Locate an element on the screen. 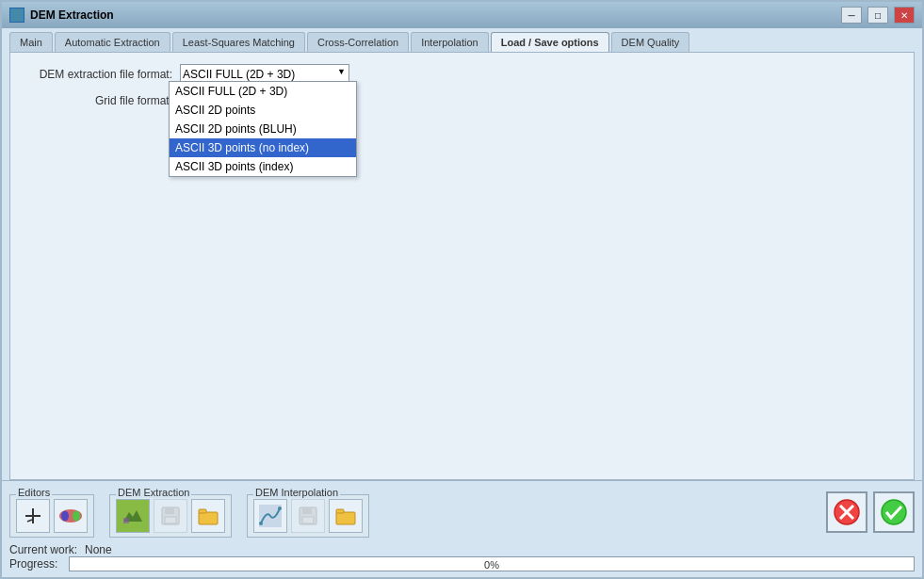 This screenshot has height=579, width=924. dem-interpolation-toolbar: DEM Interpolation is located at coordinates (308, 516).